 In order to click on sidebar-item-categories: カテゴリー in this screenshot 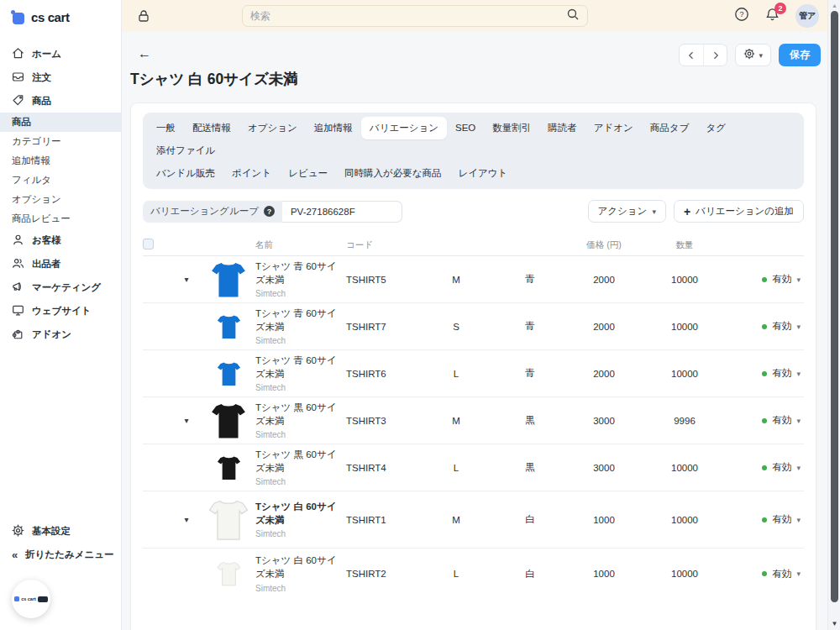, I will do `click(60, 141)`.